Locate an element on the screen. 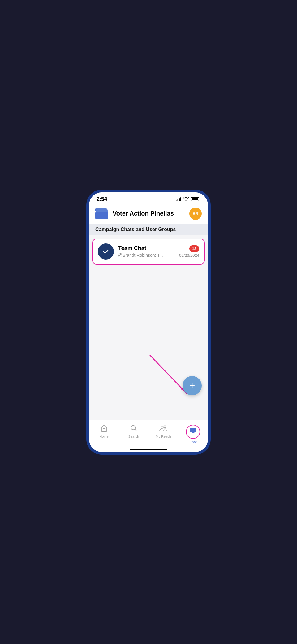 This screenshot has height=644, width=297. my-reach-icon is located at coordinates (163, 429).